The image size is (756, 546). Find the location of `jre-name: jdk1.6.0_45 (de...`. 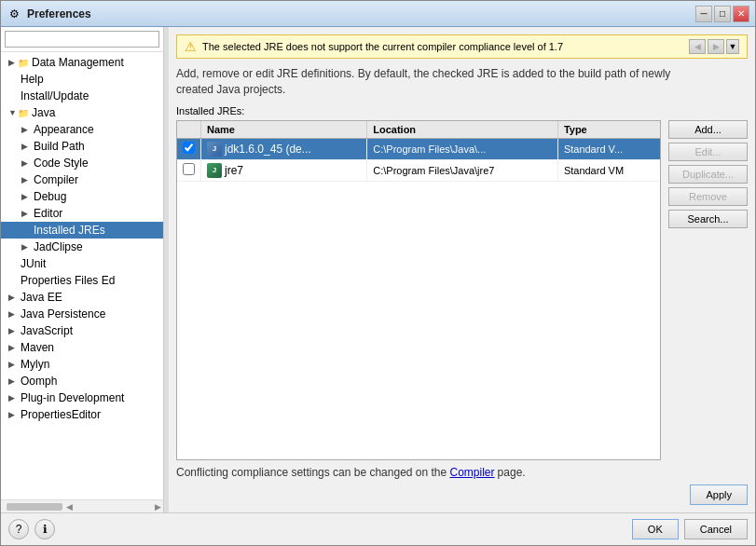

jre-name: jdk1.6.0_45 (de... is located at coordinates (268, 149).